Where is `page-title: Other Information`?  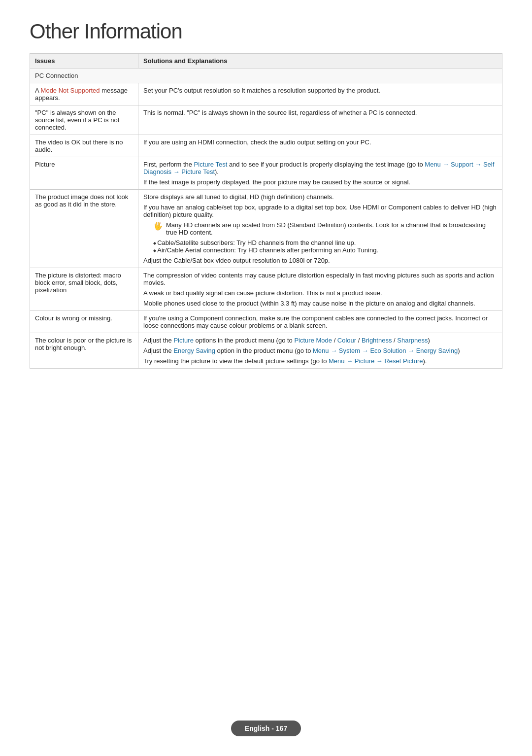 page-title: Other Information is located at coordinates (266, 32).